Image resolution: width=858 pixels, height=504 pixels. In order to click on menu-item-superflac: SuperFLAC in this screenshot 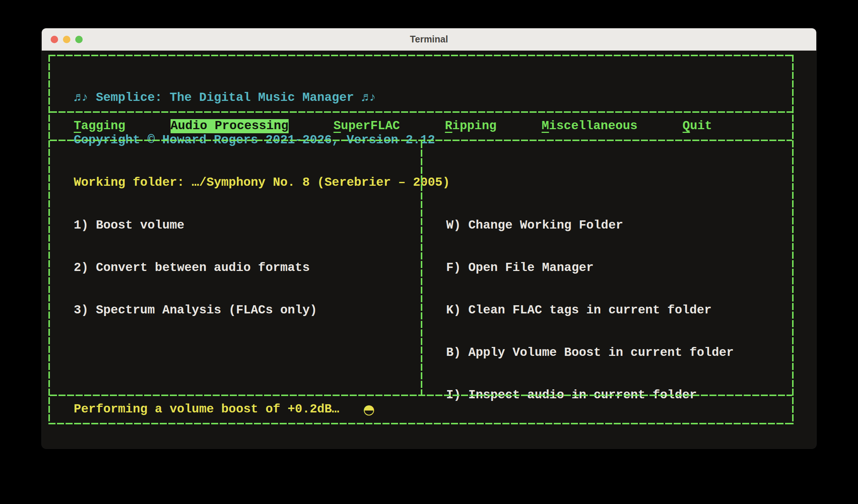, I will do `click(367, 126)`.